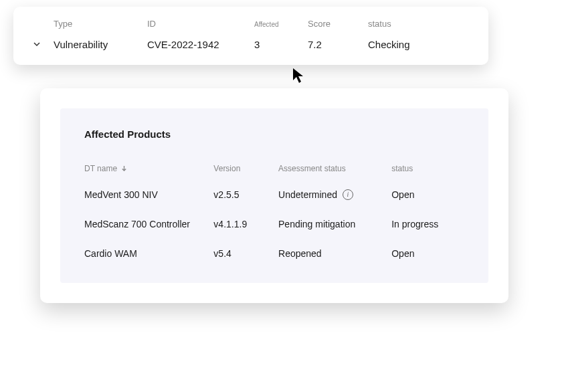 The width and height of the screenshot is (562, 392). I want to click on col-header-affected: Affected, so click(281, 24).